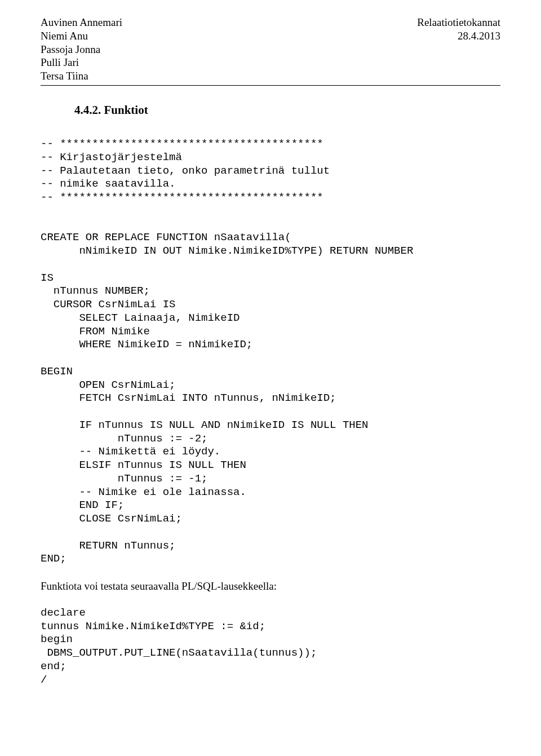 Image resolution: width=541 pixels, height=756 pixels. What do you see at coordinates (81, 50) in the screenshot?
I see `author-name: Passoja Jonna` at bounding box center [81, 50].